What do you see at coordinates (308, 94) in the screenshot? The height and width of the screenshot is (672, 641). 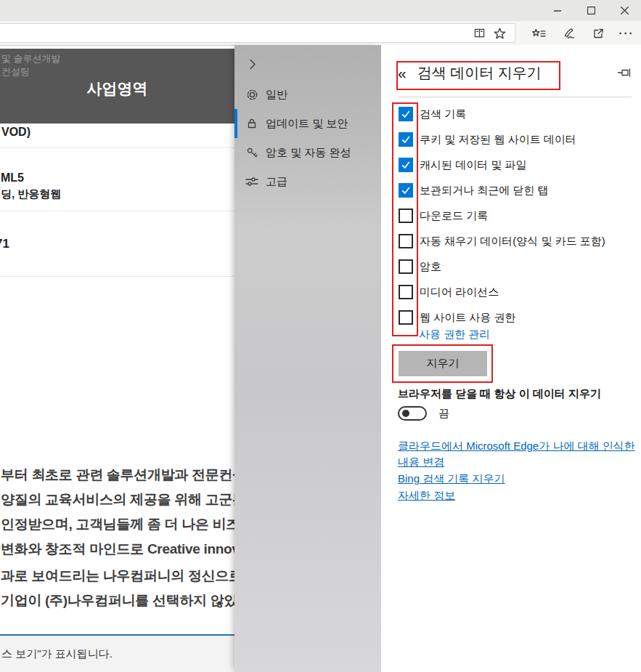 I see `nav-item-general: 일반` at bounding box center [308, 94].